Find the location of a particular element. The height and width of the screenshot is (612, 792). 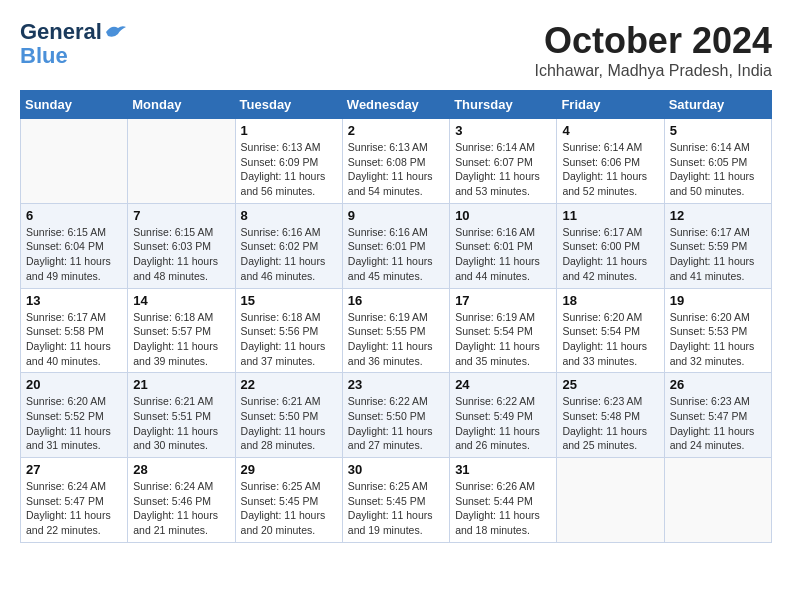

day-cell: 7Sunrise: 6:15 AMSunset: 6:03 PMDaylight… is located at coordinates (182, 246).